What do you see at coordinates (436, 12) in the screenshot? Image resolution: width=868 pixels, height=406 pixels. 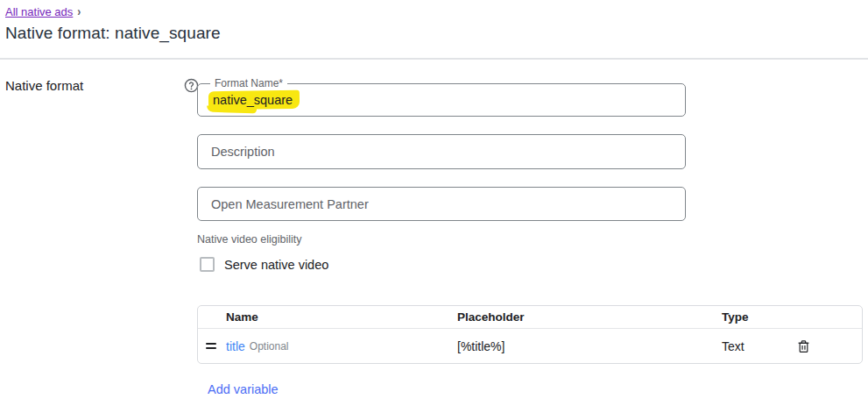 I see `breadcrumb: All native ads ›` at bounding box center [436, 12].